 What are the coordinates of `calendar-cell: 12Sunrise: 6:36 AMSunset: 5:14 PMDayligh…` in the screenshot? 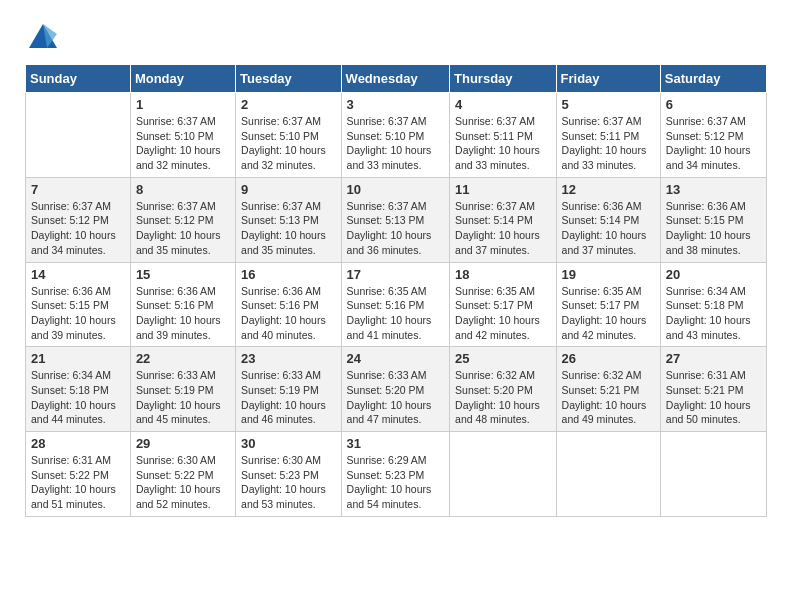 It's located at (608, 220).